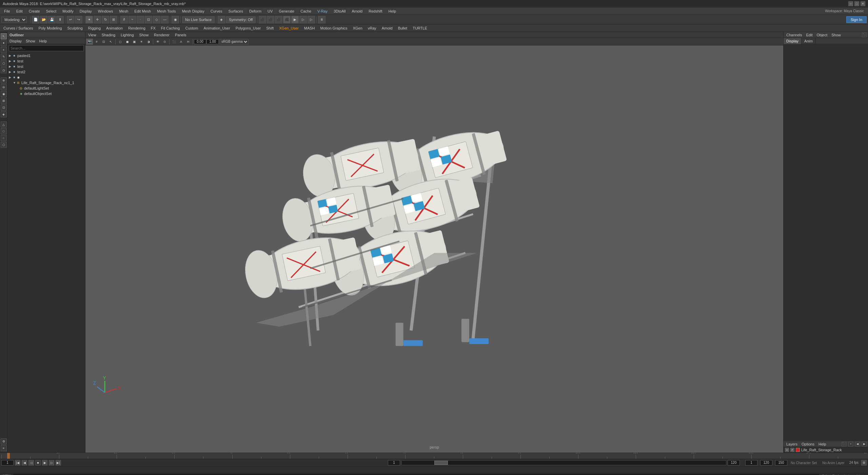 The image size is (868, 475). Describe the element at coordinates (844, 444) in the screenshot. I see `layer-expand-btn: ⬛` at that location.